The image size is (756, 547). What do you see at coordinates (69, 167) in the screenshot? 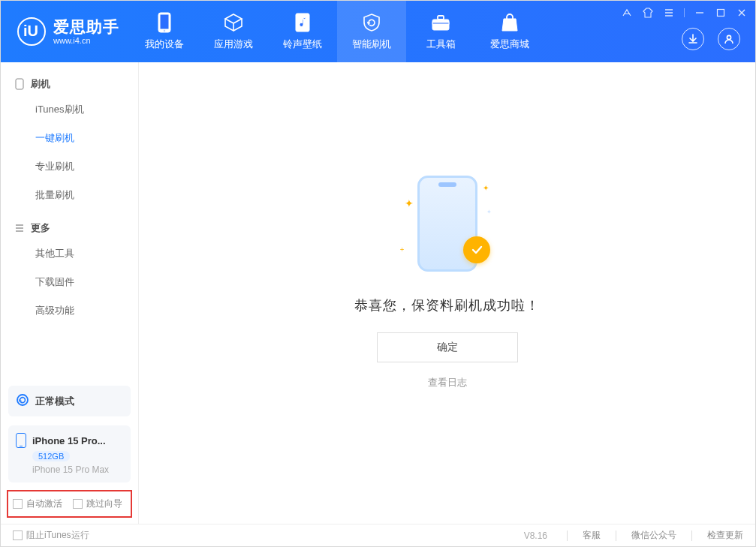
I see `sidebar-item-pro-flash: 专业刷机` at bounding box center [69, 167].